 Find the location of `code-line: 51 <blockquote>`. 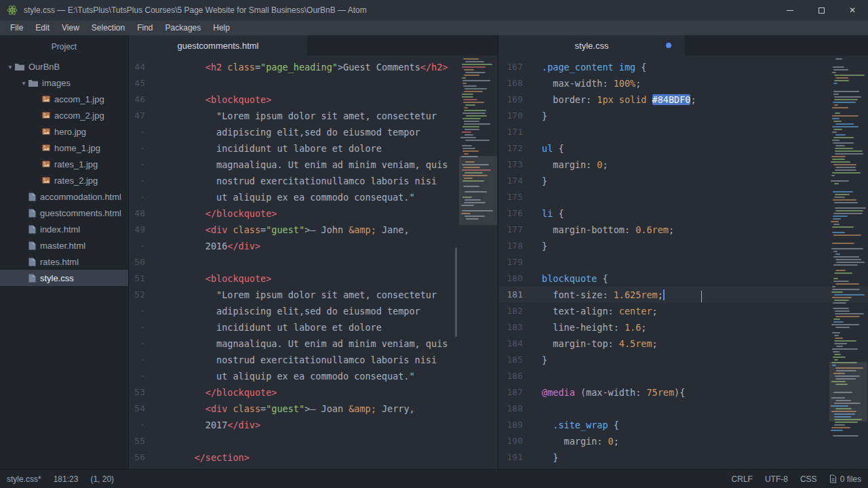

code-line: 51 <blockquote> is located at coordinates (313, 279).